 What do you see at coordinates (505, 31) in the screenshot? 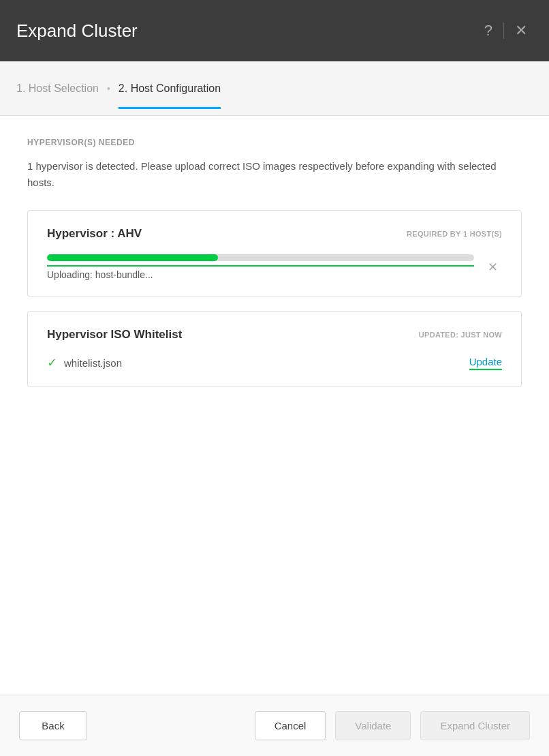
I see `header-icons: ? ✕` at bounding box center [505, 31].